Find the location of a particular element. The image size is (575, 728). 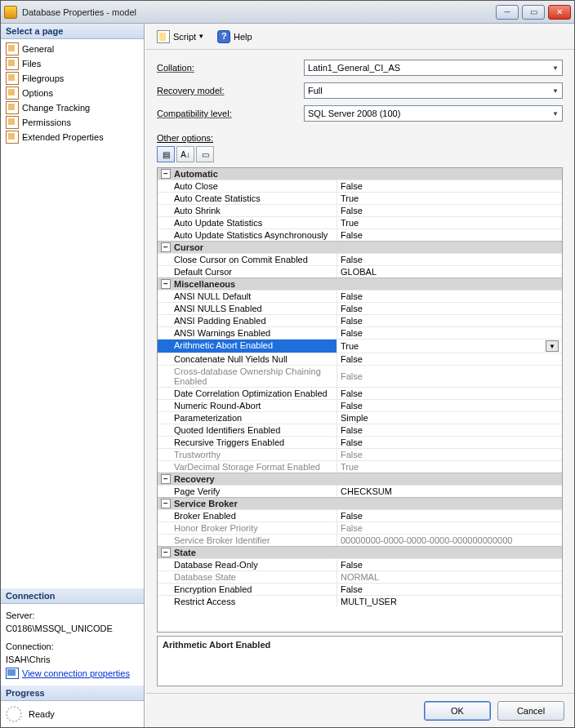

property-name: Date Correlation Optimization Enabled is located at coordinates (247, 393).